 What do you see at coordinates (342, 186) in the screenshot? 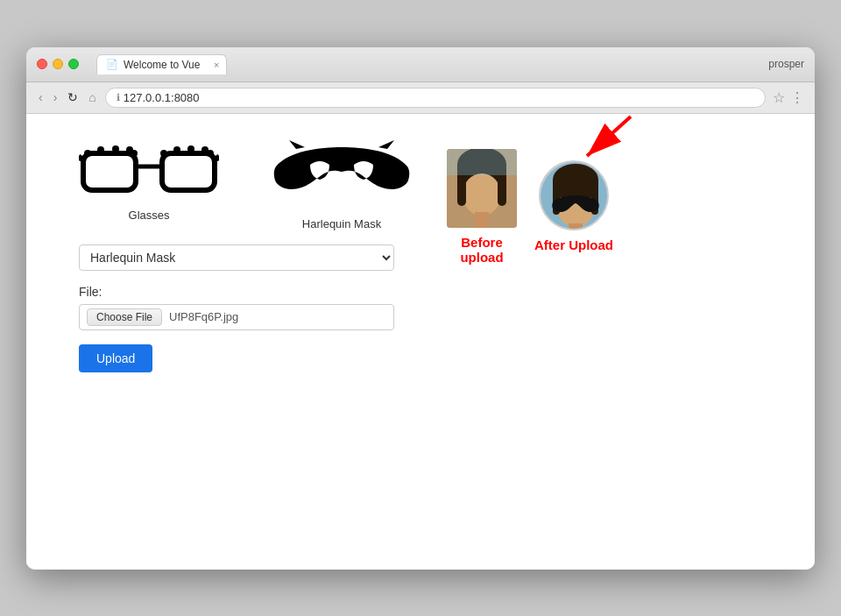
I see `harlequin-mask-option: Harlequin Mask` at bounding box center [342, 186].